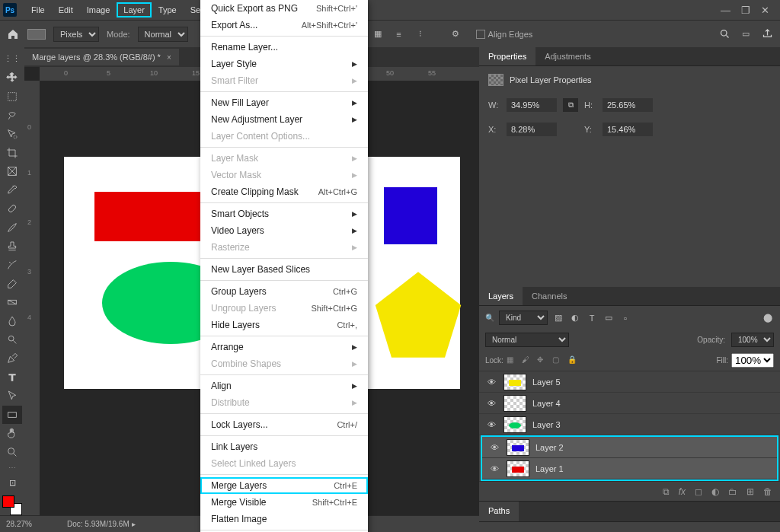  Describe the element at coordinates (284, 291) in the screenshot. I see `menu-item-group-layers: Group LayersCtrl+G` at that location.